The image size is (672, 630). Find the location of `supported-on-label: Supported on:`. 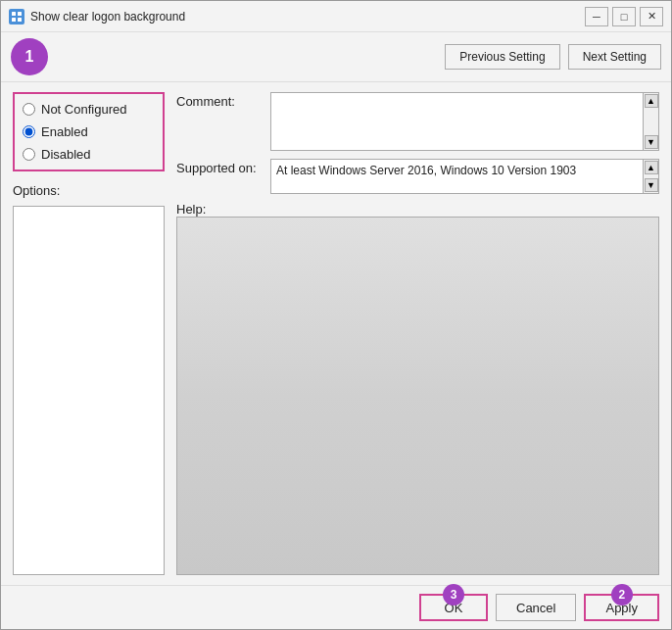

supported-on-label: Supported on: is located at coordinates (220, 167).